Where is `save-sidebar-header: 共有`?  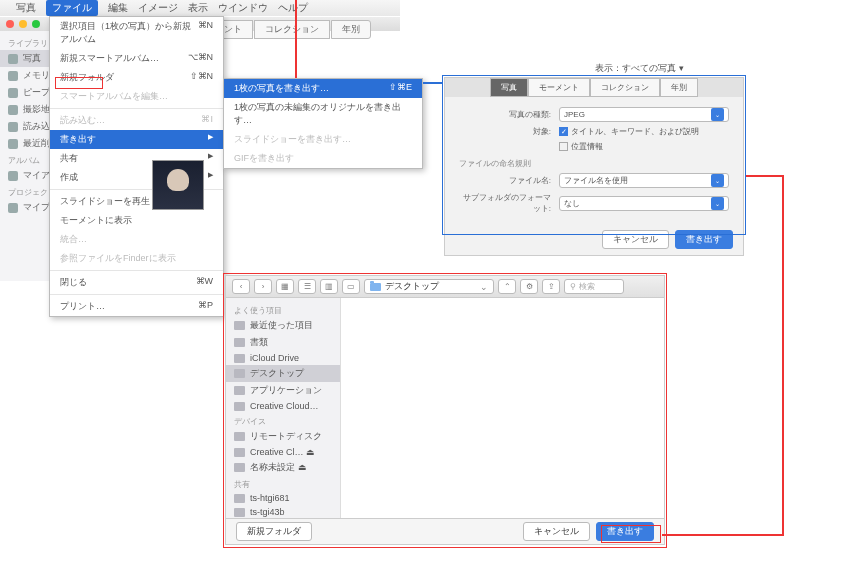
save-sidebar-header: 共有 is located at coordinates (283, 484).